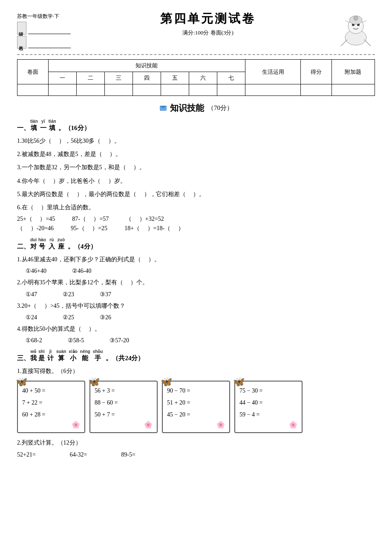 The image size is (392, 555). What do you see at coordinates (196, 181) in the screenshot?
I see `q1-4: 4.你今年（ ）岁，比爸爸小（ ）岁。` at bounding box center [196, 181].